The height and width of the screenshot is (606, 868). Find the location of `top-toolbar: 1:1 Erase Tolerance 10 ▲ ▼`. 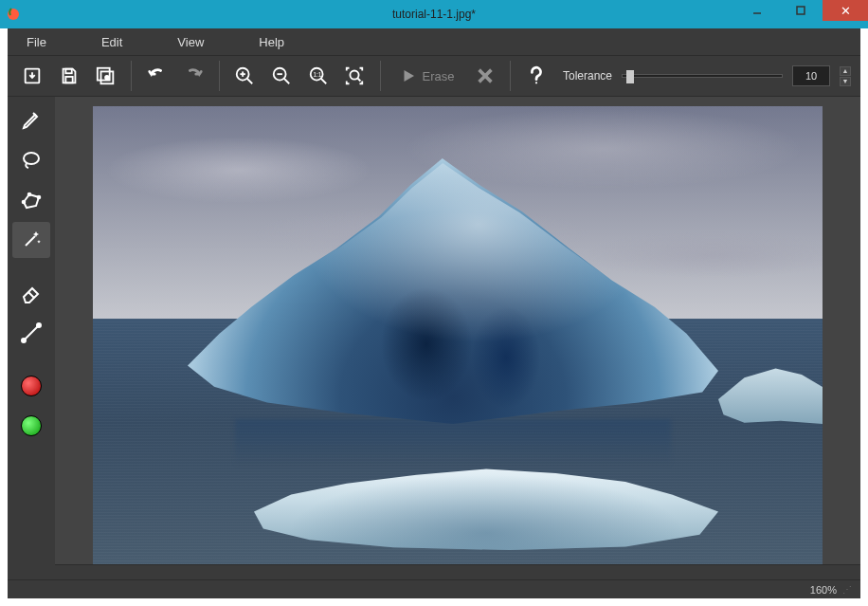

top-toolbar: 1:1 Erase Tolerance 10 ▲ ▼ is located at coordinates (434, 76).